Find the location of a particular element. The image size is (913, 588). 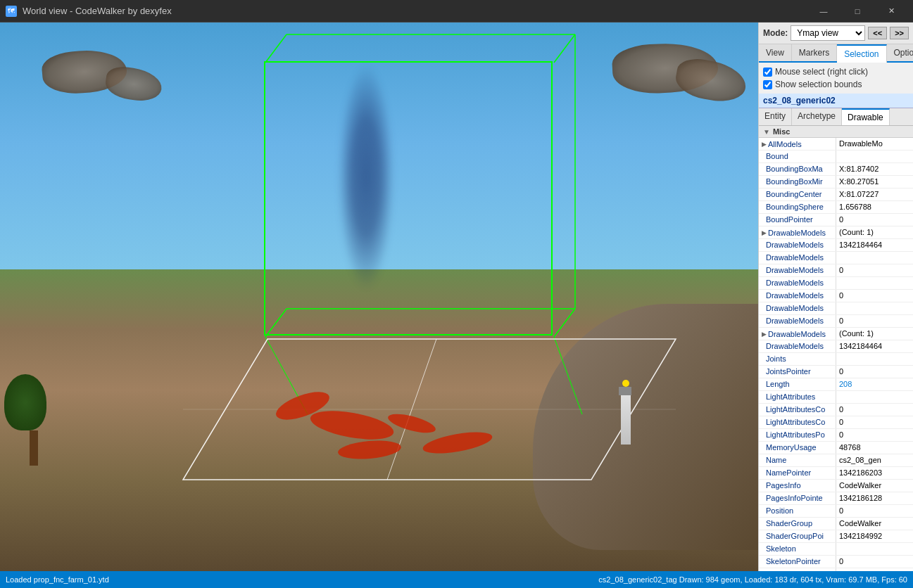

table-row: BoundingBoxMaX:81.87402 is located at coordinates (836, 170).